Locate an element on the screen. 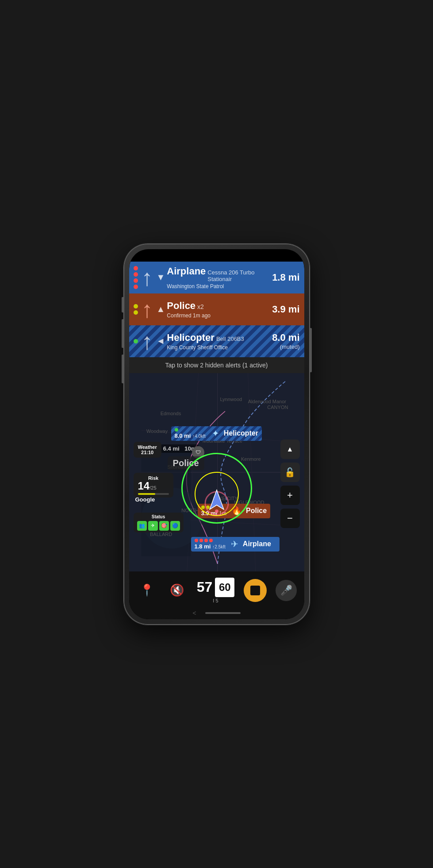 Image resolution: width=433 pixels, height=868 pixels. airplane-dots is located at coordinates (136, 278).